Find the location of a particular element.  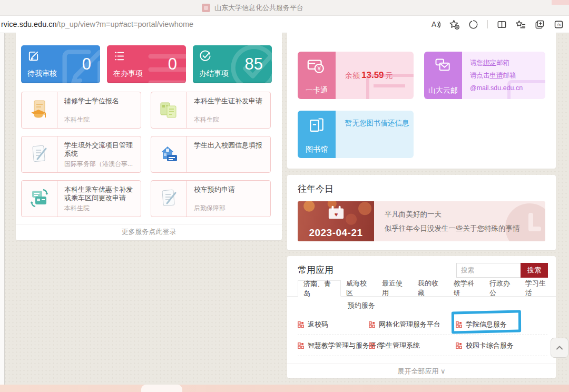

list-watermark-icon is located at coordinates (164, 64).